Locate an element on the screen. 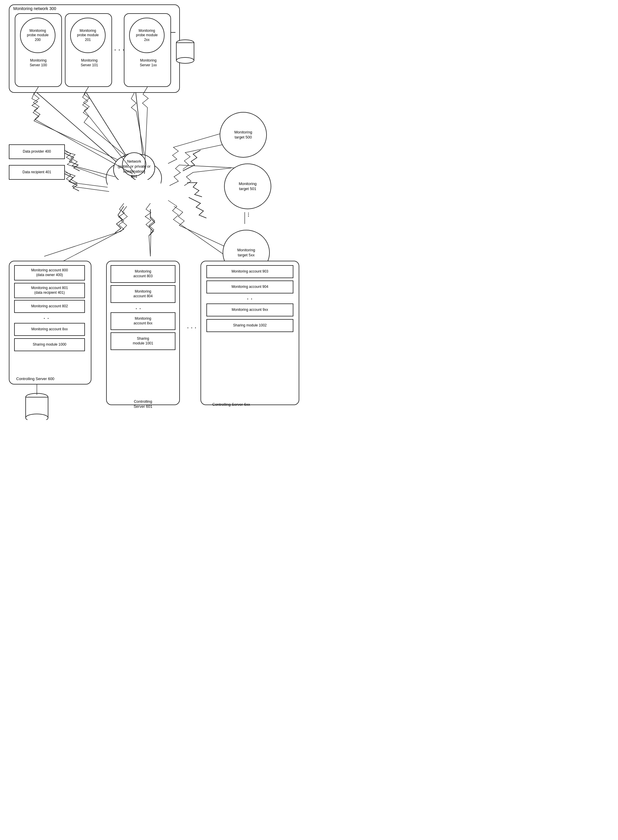 The height and width of the screenshot is (840, 618). sharing-1002-label: Sharing module 1002 is located at coordinates (250, 326).